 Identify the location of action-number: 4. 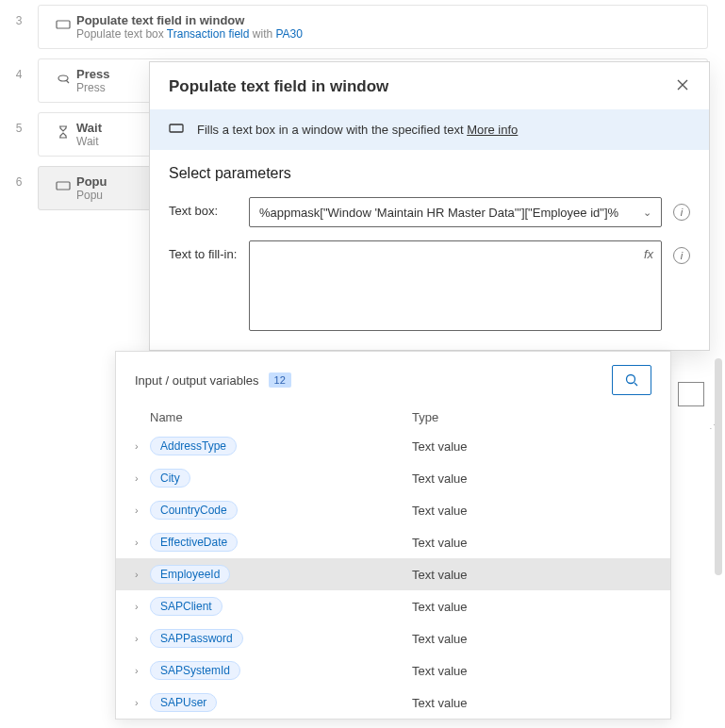
(19, 70).